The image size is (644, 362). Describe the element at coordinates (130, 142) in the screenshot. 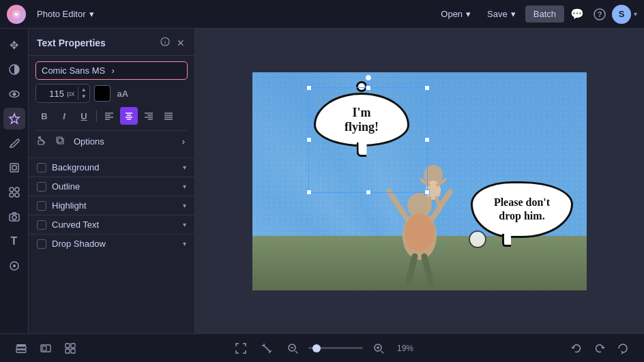

I see `options-button: Options ›` at that location.